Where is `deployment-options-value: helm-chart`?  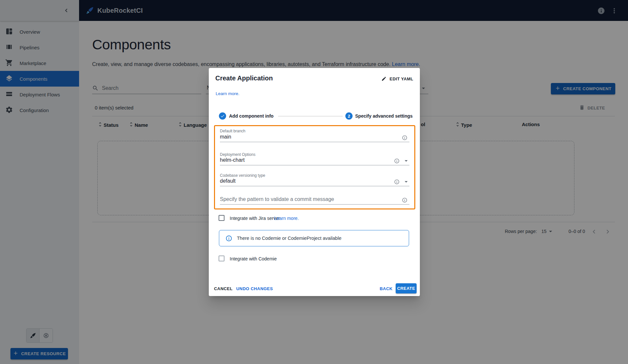
deployment-options-value: helm-chart is located at coordinates (232, 160).